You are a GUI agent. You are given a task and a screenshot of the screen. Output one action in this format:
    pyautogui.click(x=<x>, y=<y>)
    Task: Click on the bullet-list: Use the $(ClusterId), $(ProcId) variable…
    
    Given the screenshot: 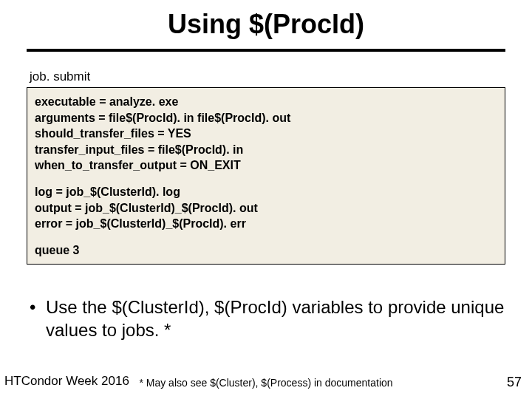 What is the action you would take?
    pyautogui.click(x=266, y=318)
    